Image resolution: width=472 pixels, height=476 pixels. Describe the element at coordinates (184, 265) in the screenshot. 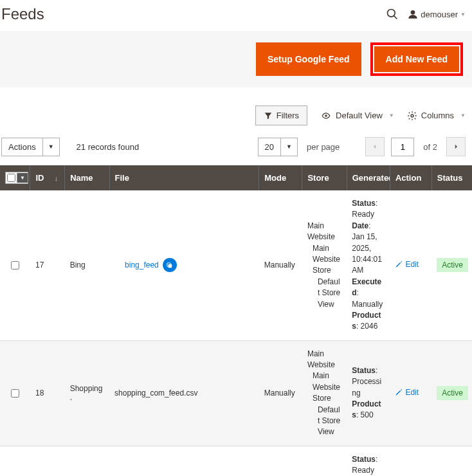

I see `cell-file: bing_feed` at that location.